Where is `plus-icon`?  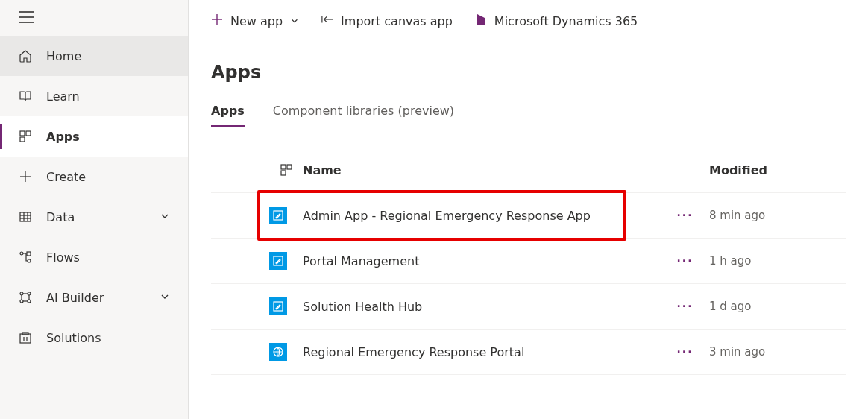 plus-icon is located at coordinates (217, 21).